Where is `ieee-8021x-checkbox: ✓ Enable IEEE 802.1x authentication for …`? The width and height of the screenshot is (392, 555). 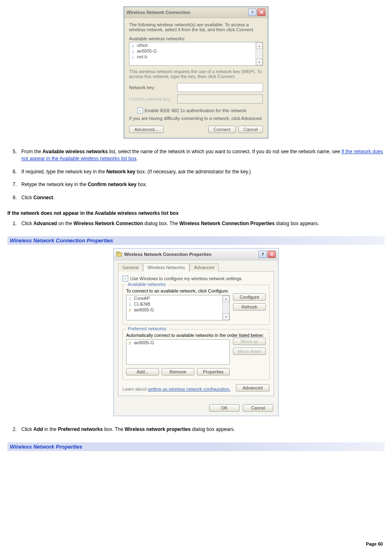 ieee-8021x-checkbox: ✓ Enable IEEE 802.1x authentication for … is located at coordinates (200, 111).